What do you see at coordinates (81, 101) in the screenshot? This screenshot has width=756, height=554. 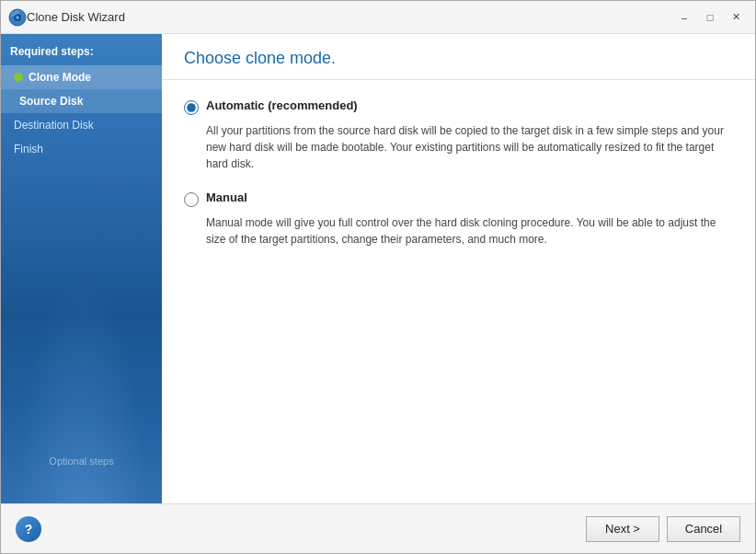 I see `sidebar-item-source-disk: Source Disk` at bounding box center [81, 101].